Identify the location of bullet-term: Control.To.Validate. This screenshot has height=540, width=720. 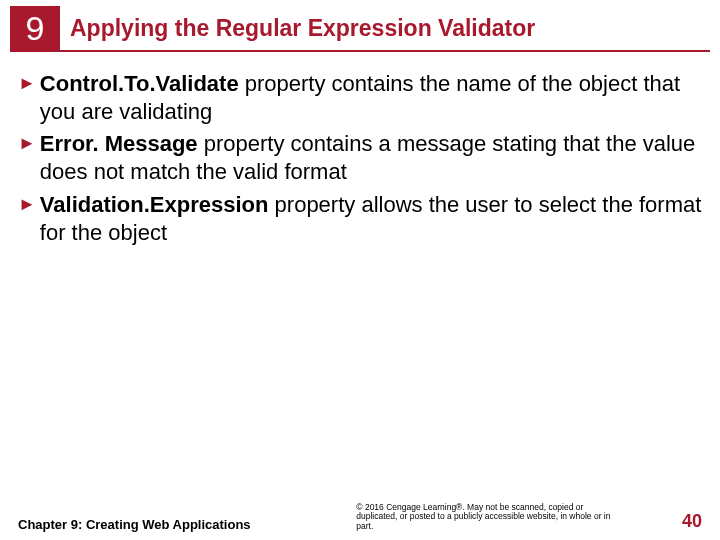
(140, 84).